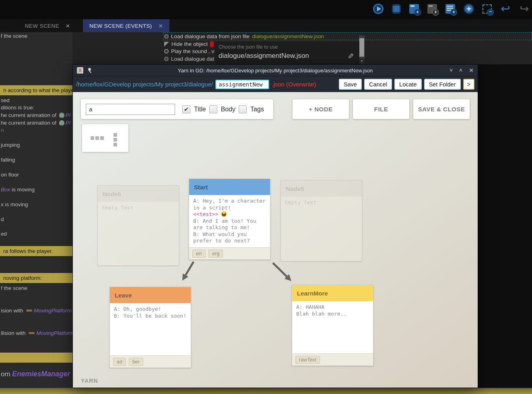 The image size is (532, 394). What do you see at coordinates (443, 84) in the screenshot?
I see `set-folder-button: Set Folder` at bounding box center [443, 84].